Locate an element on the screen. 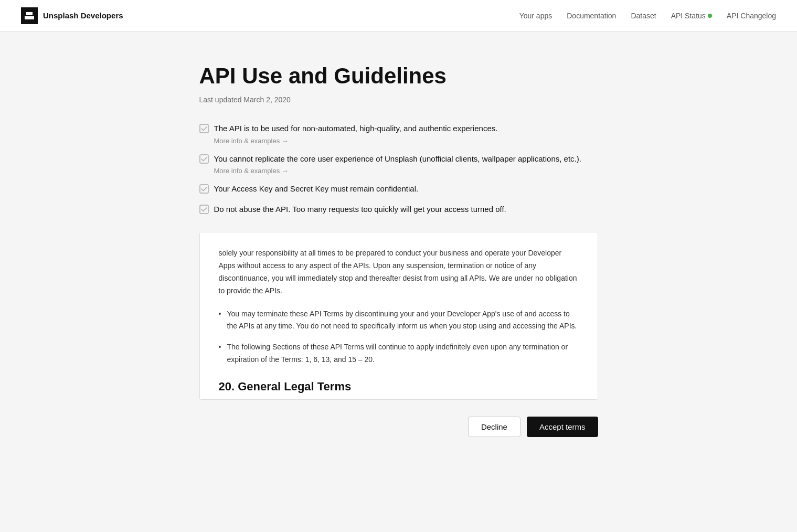 Image resolution: width=797 pixels, height=532 pixels. page-title: API Use and Guidelines is located at coordinates (399, 76).